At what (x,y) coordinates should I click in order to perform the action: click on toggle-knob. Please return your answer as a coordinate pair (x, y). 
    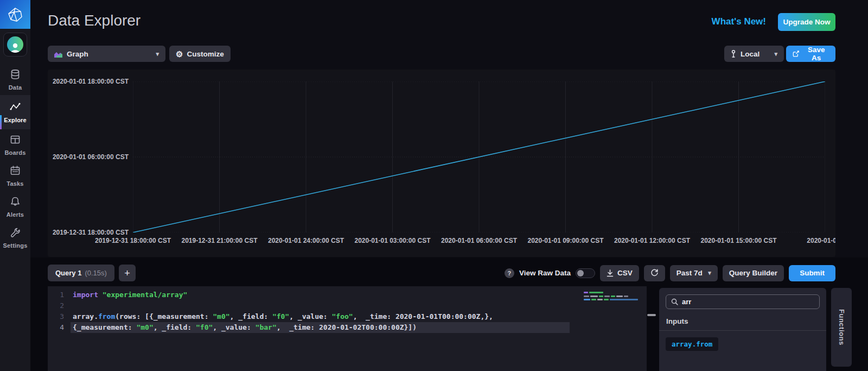
    Looking at the image, I should click on (580, 273).